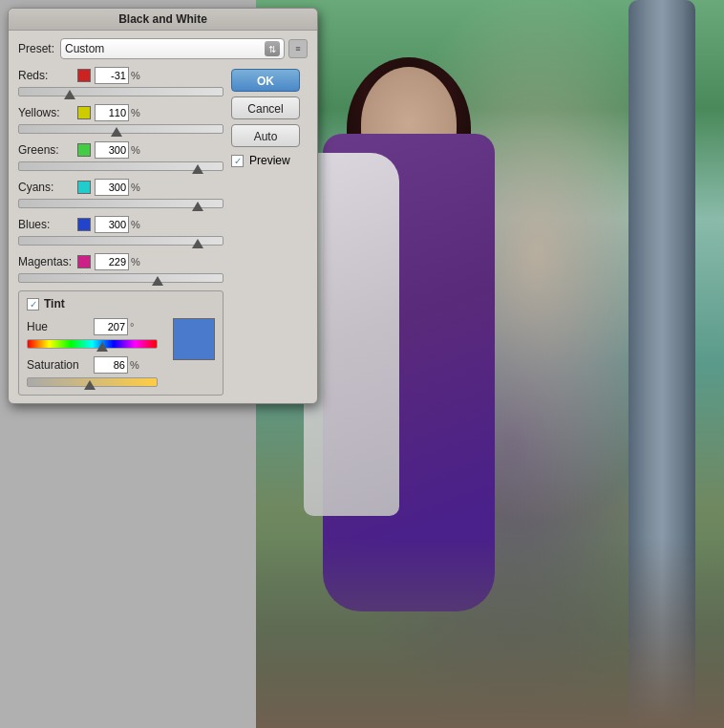 The height and width of the screenshot is (728, 724). I want to click on preset-list-button: ≡, so click(298, 49).